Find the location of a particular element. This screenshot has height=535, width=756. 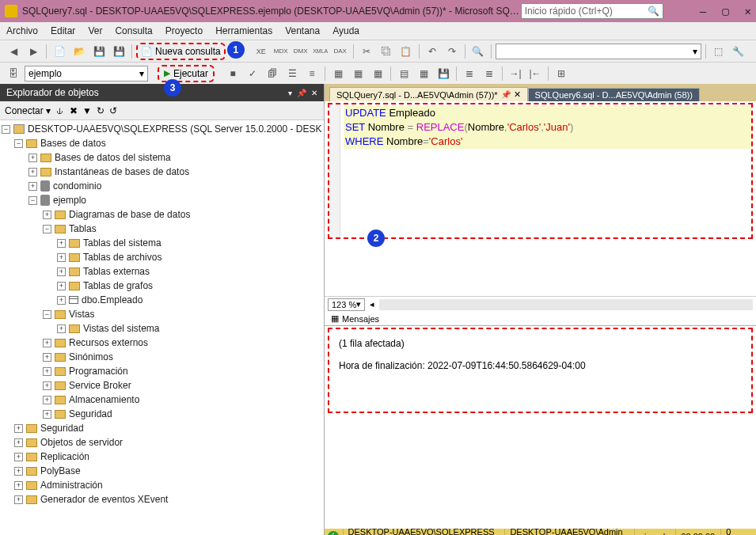

nav-back-button: ◀ is located at coordinates (13, 51).